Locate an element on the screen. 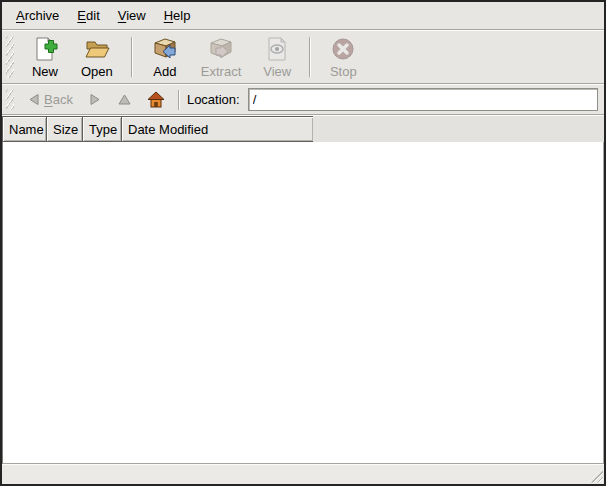 The height and width of the screenshot is (486, 606). menu-label-post: iew is located at coordinates (136, 16).